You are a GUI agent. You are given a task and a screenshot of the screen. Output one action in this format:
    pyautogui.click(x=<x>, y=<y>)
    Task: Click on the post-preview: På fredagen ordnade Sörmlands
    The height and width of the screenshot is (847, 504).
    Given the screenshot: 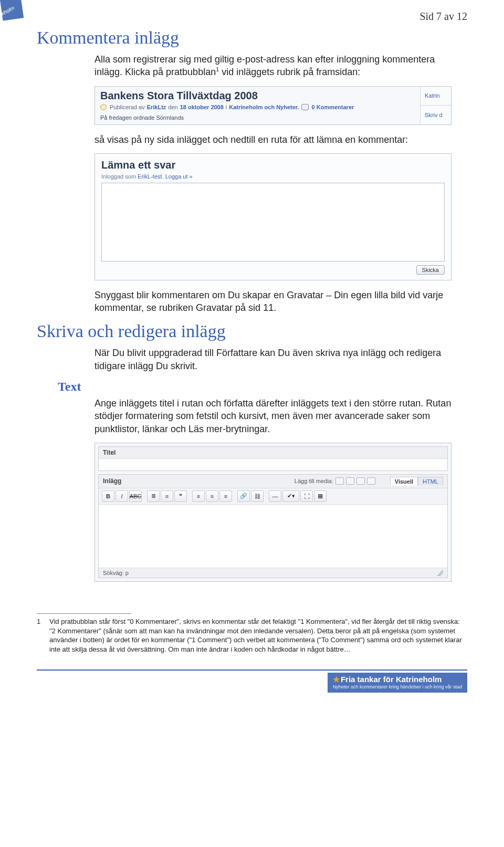 What is the action you would take?
    pyautogui.click(x=257, y=118)
    